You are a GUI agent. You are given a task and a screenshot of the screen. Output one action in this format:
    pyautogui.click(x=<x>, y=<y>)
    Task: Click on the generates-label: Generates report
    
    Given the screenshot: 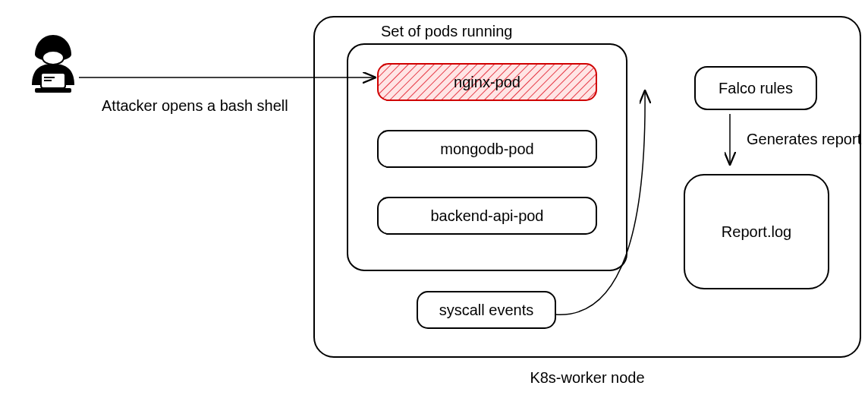 What is the action you would take?
    pyautogui.click(x=804, y=139)
    